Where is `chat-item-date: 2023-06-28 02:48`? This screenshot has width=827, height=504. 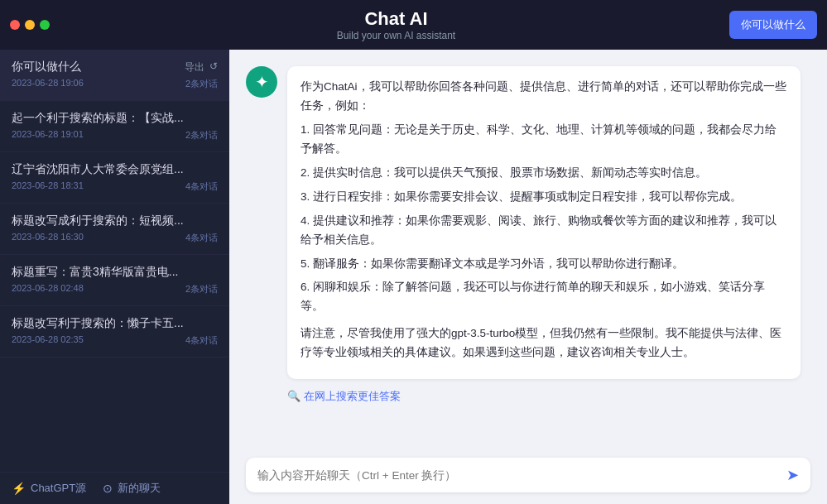
chat-item-date: 2023-06-28 02:48 is located at coordinates (48, 290).